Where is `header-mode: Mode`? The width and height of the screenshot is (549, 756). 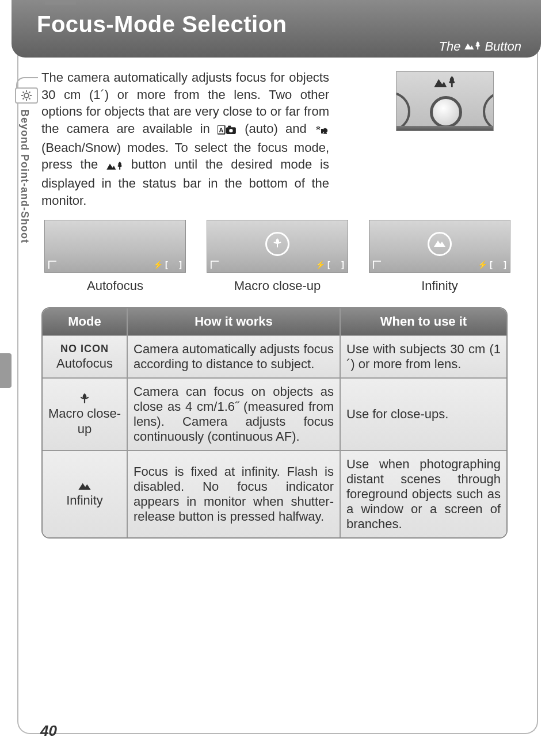
header-mode: Mode is located at coordinates (85, 322).